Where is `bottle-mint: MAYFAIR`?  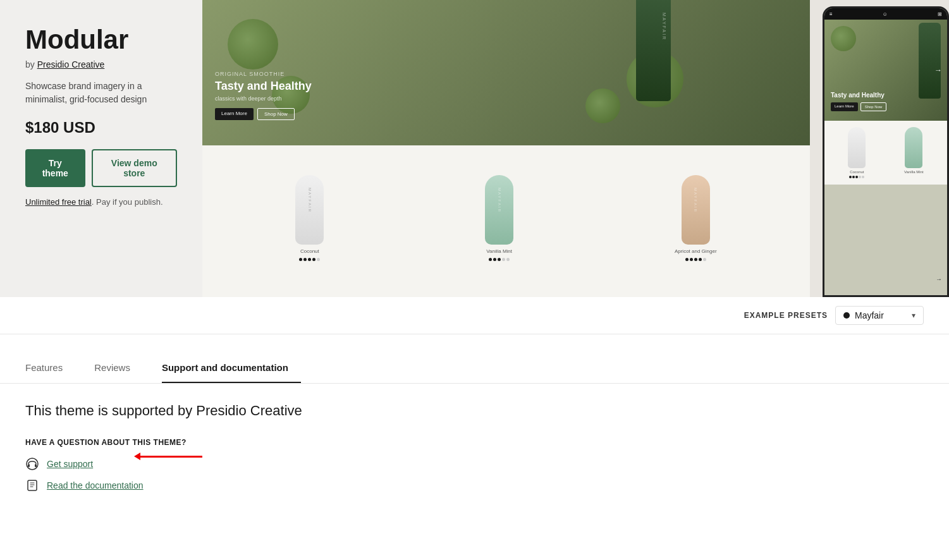
bottle-mint: MAYFAIR is located at coordinates (499, 210).